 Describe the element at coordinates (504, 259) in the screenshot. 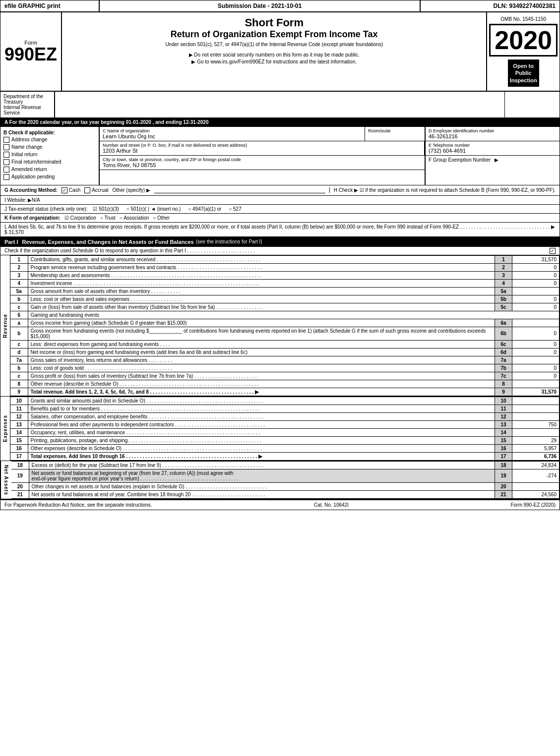

I see `line-ref-1: 1` at that location.